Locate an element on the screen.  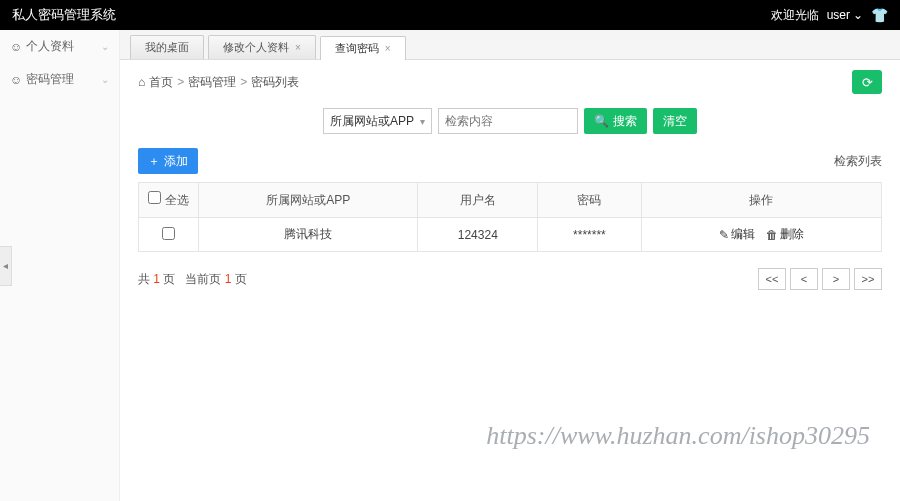
next-page-button: > is located at coordinates (836, 279).